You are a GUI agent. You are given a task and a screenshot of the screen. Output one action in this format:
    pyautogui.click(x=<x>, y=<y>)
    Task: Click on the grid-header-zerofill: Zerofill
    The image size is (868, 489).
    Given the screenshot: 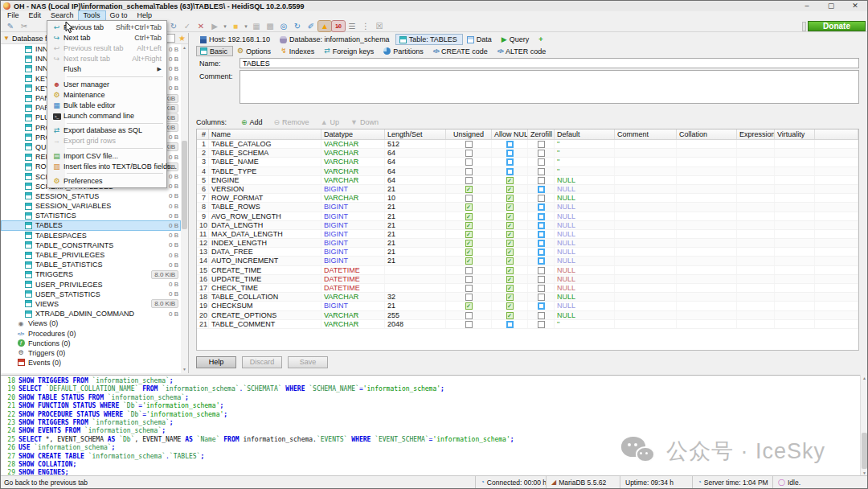 What is the action you would take?
    pyautogui.click(x=542, y=134)
    